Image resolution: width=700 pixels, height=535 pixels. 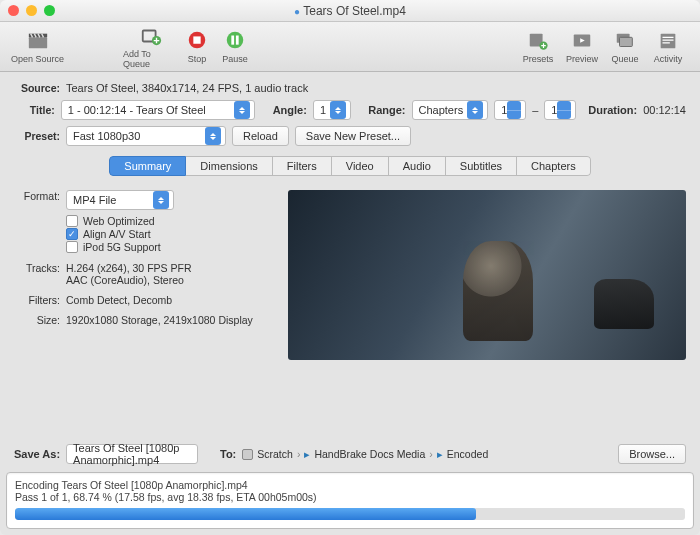 What do you see at coordinates (560, 110) in the screenshot?
I see `range-to-field: 1` at bounding box center [560, 110].